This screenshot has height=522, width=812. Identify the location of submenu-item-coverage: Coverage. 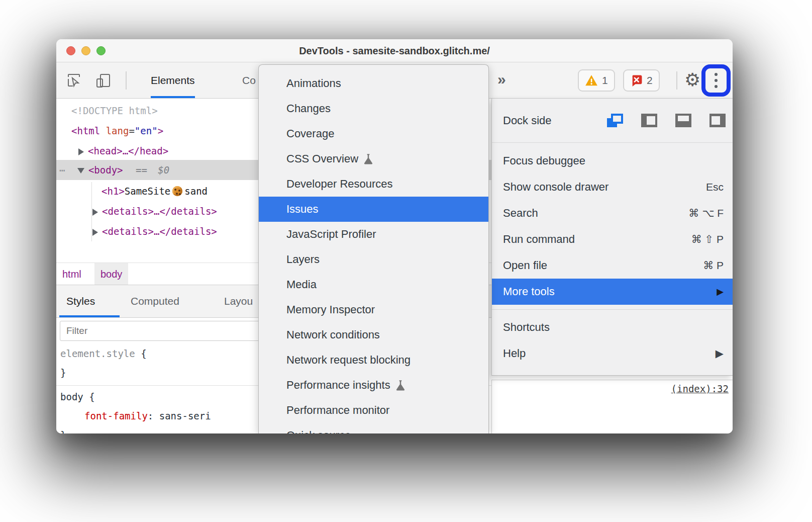
(374, 134).